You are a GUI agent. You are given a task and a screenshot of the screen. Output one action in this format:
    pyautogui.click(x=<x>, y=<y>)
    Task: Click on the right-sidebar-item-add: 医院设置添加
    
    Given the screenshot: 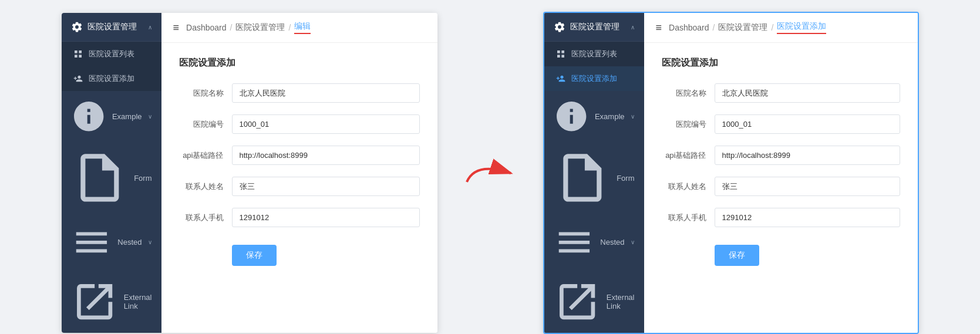 What is the action you would take?
    pyautogui.click(x=594, y=79)
    